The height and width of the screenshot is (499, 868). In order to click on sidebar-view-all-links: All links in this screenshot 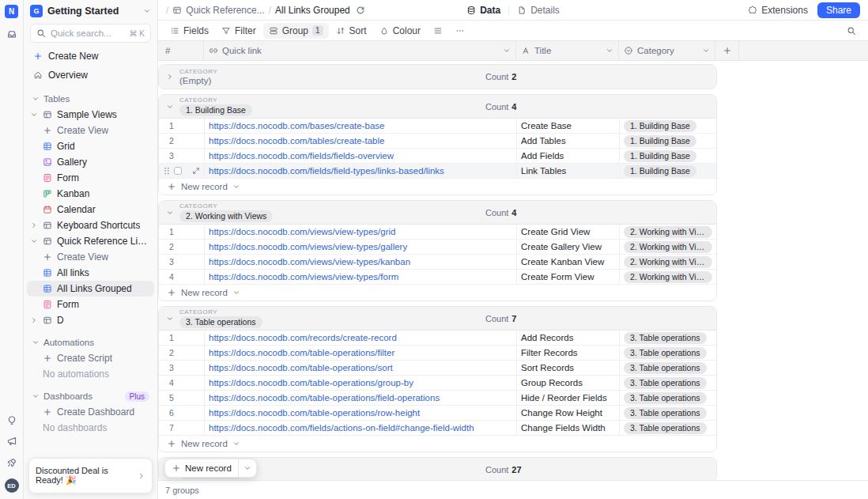, I will do `click(90, 273)`.